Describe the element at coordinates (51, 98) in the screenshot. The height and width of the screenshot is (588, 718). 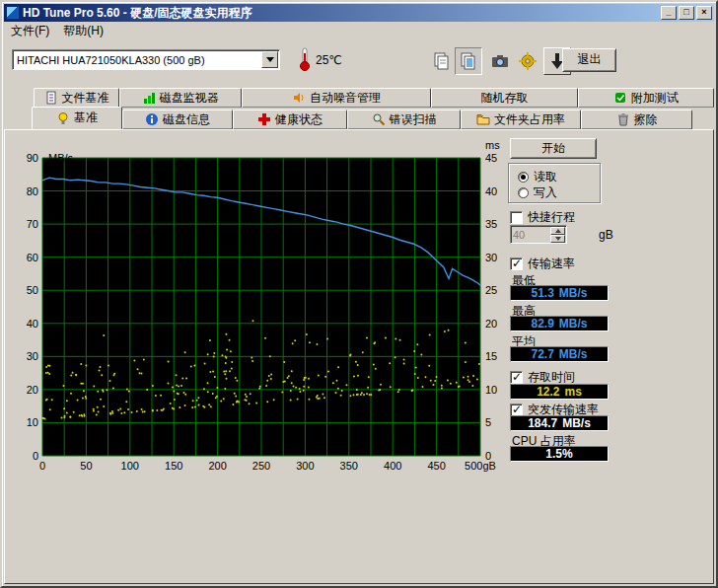
I see `file-benchmark-icon` at that location.